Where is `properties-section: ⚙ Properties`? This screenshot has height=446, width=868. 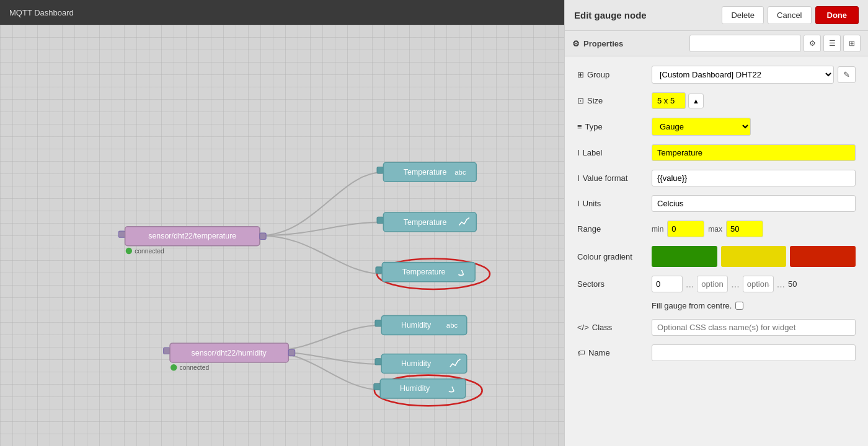
properties-section: ⚙ Properties is located at coordinates (598, 43).